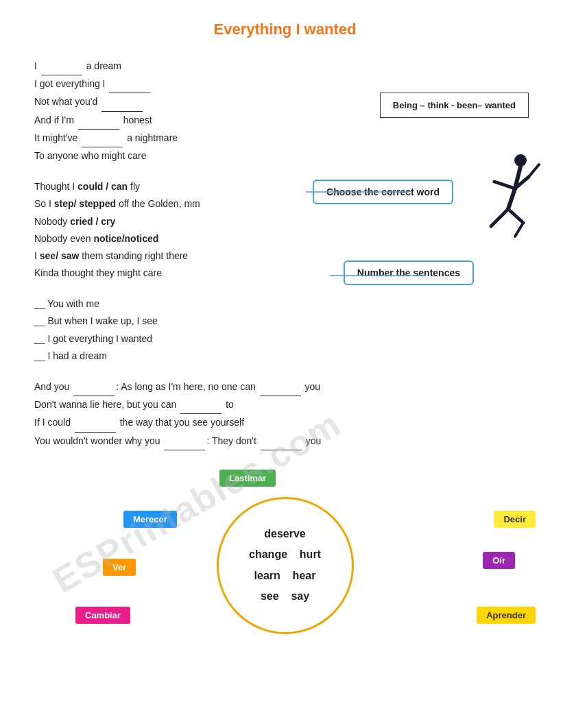 Image resolution: width=563 pixels, height=728 pixels. What do you see at coordinates (285, 387) in the screenshot?
I see `more-line-1: And you : As long as I'm here, no one ca…` at bounding box center [285, 387].